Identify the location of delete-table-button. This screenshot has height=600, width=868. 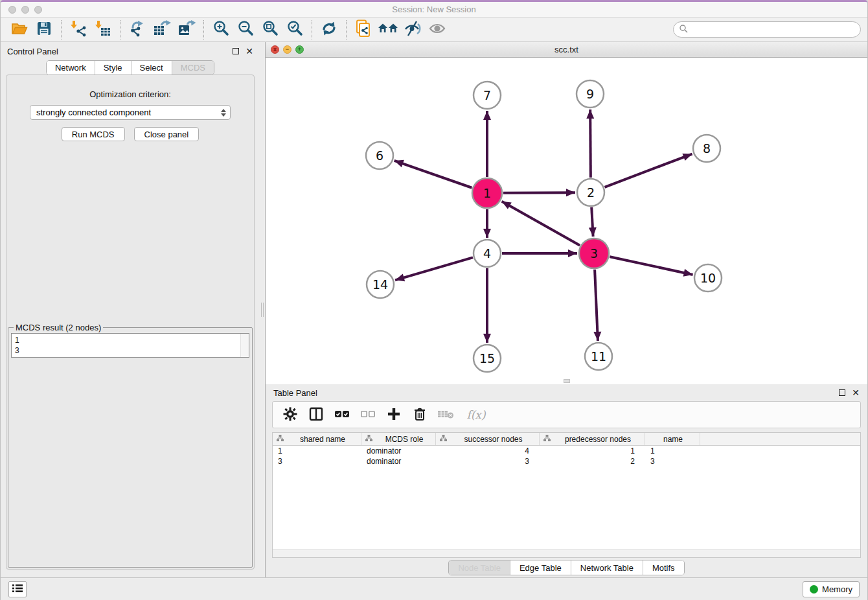
(446, 415).